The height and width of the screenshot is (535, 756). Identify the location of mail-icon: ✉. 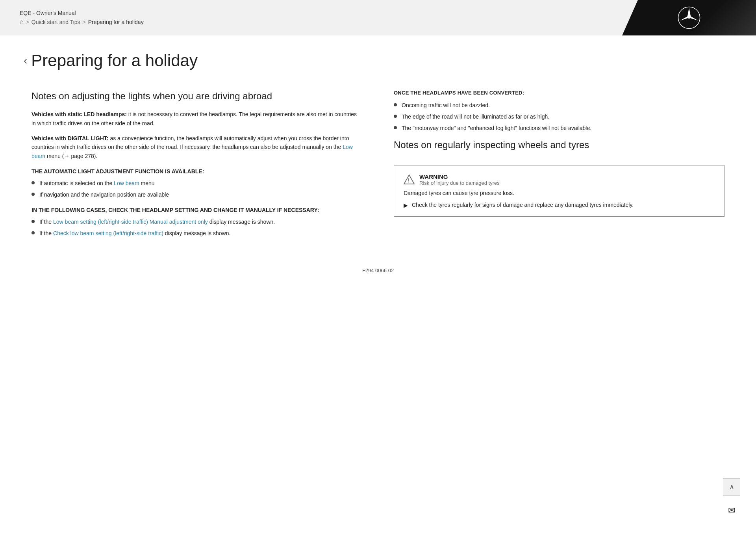
(732, 511).